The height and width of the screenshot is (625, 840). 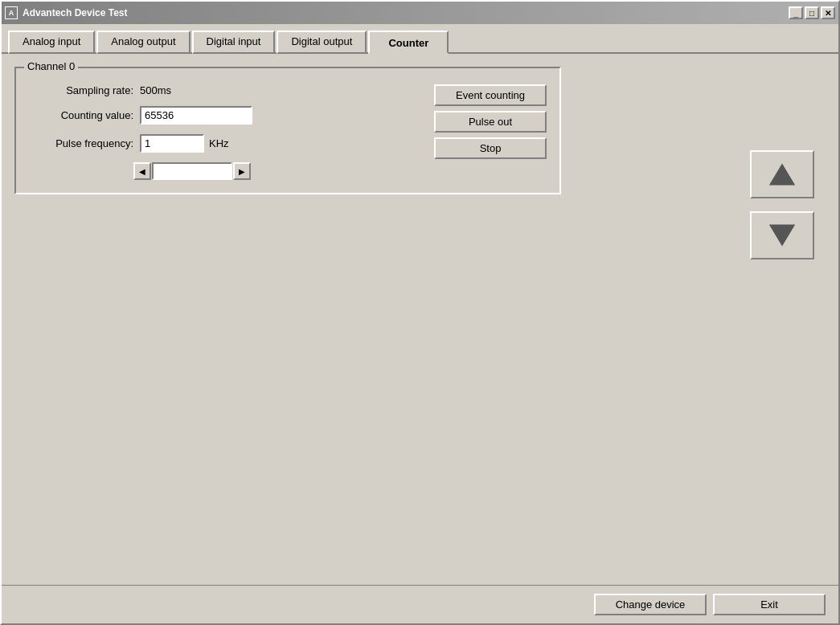 What do you see at coordinates (420, 39) in the screenshot?
I see `tab-bar: Analog input Analog output Digital input…` at bounding box center [420, 39].